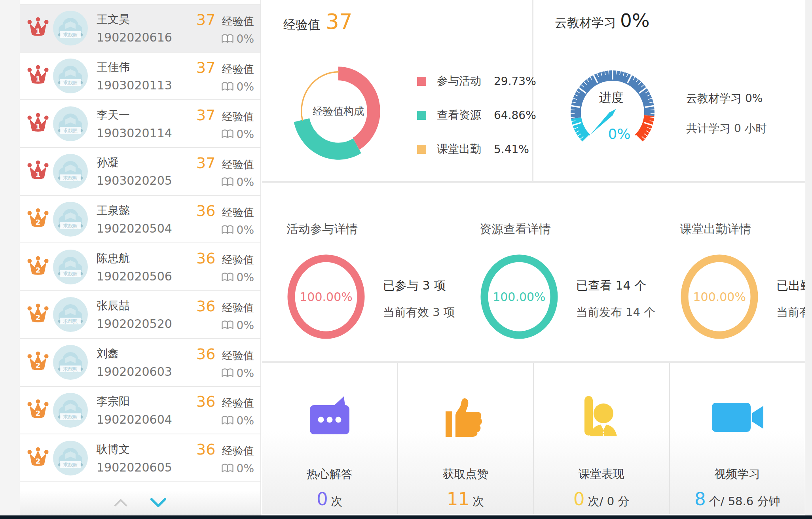 Image resolution: width=812 pixels, height=519 pixels. Describe the element at coordinates (619, 134) in the screenshot. I see `gauge-value: 0%` at that location.